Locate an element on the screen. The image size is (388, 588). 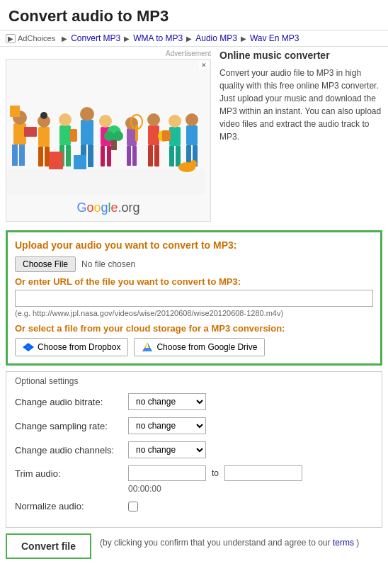
bitrate-label: Change audio bitrate: is located at coordinates (72, 402).